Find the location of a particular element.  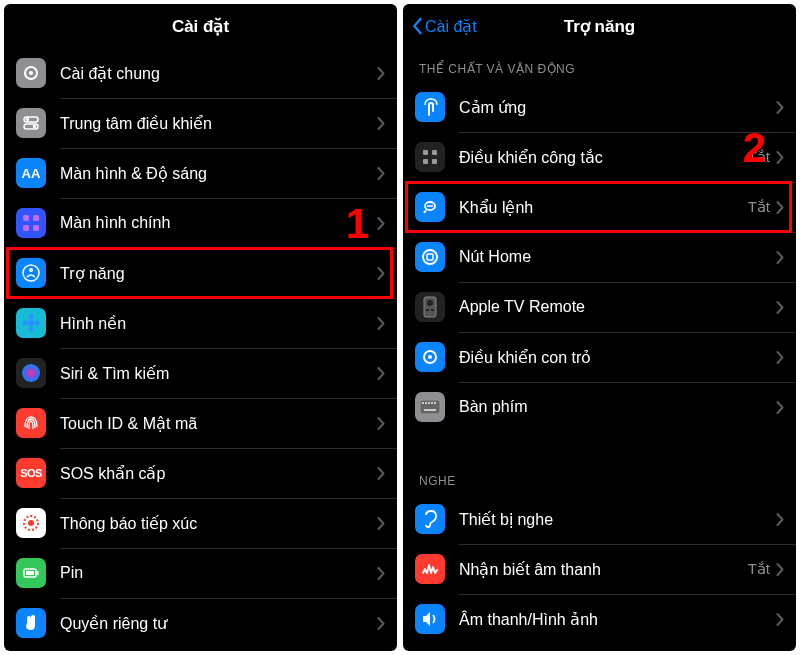

row-label: Âm thanh/Hình ảnh is located at coordinates (618, 620).